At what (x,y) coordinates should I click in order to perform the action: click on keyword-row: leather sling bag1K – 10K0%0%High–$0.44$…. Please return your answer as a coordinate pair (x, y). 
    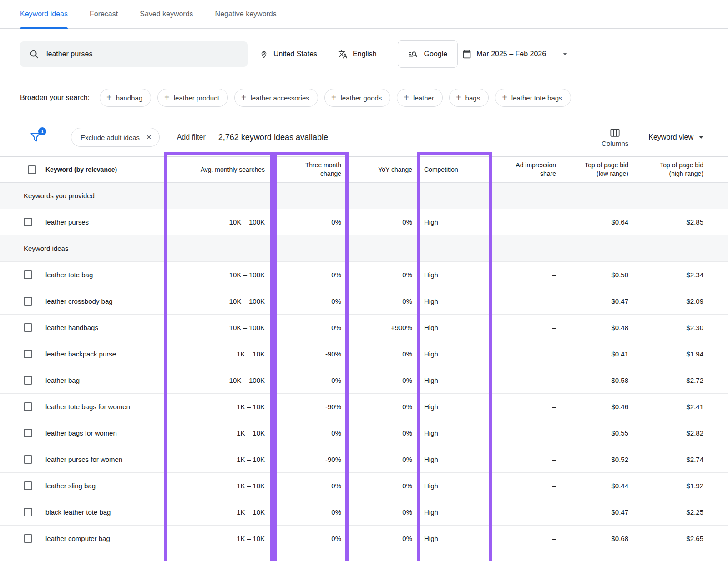
    Looking at the image, I should click on (364, 486).